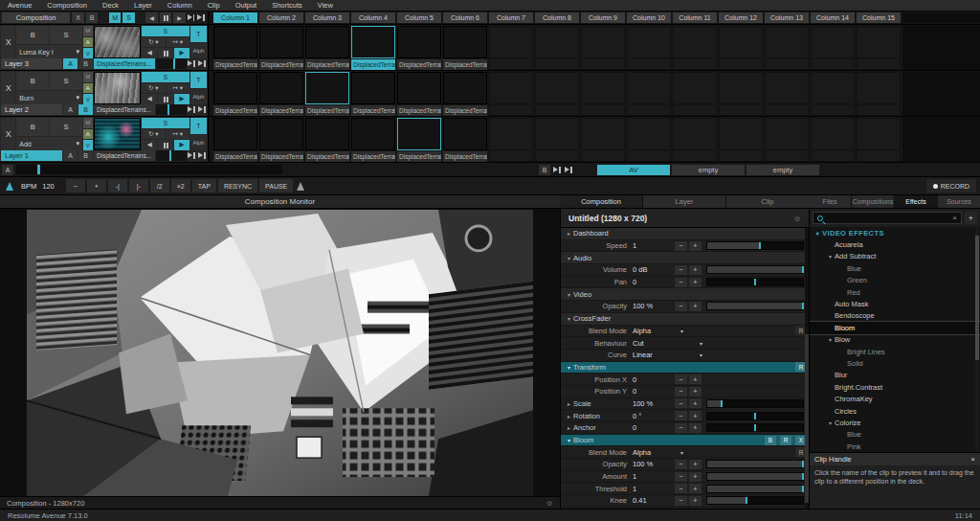 The width and height of the screenshot is (980, 521). What do you see at coordinates (873, 201) in the screenshot?
I see `tab-compositions: Compositions` at bounding box center [873, 201].